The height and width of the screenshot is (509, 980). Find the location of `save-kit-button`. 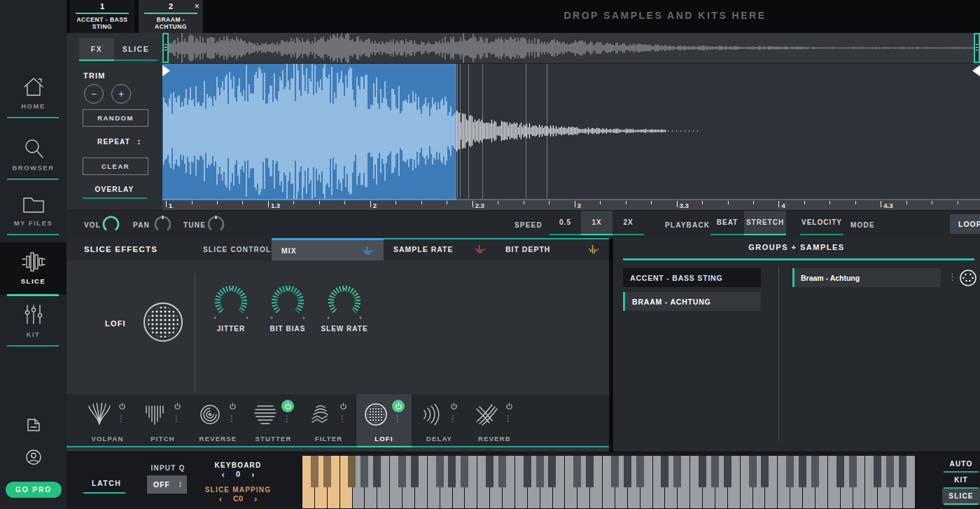

save-kit-button is located at coordinates (34, 425).